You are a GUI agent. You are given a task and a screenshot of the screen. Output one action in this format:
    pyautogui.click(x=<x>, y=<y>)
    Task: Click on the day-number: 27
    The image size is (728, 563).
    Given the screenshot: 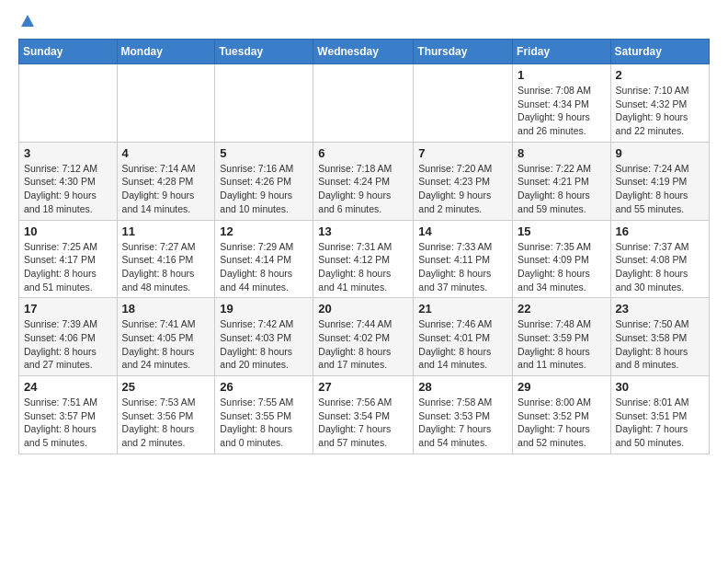 What is the action you would take?
    pyautogui.click(x=363, y=386)
    